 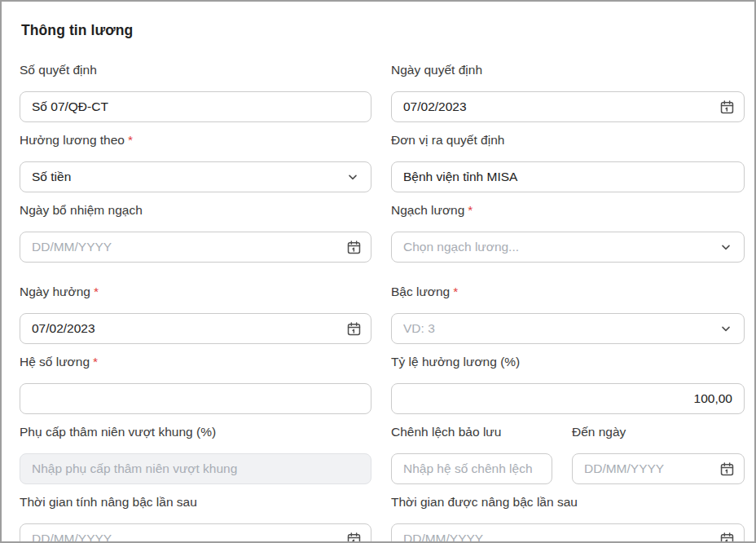 What do you see at coordinates (472, 432) in the screenshot?
I see `field-label: Chênh lệch bảo lưu` at bounding box center [472, 432].